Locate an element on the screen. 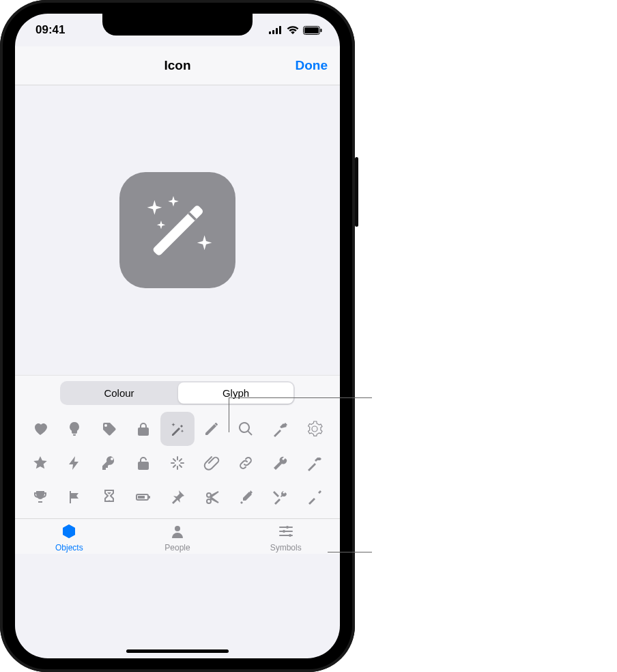 The width and height of the screenshot is (617, 672). tag-icon is located at coordinates (109, 429).